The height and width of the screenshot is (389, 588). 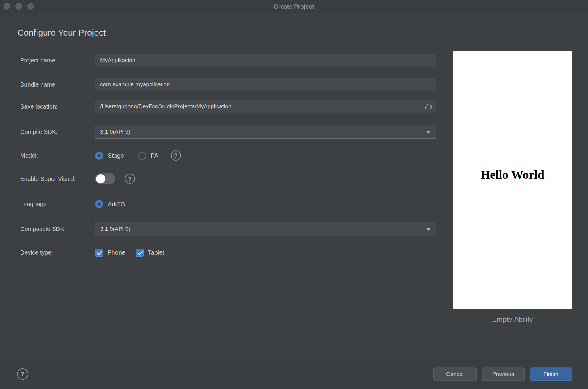 I want to click on folder-icon, so click(x=428, y=106).